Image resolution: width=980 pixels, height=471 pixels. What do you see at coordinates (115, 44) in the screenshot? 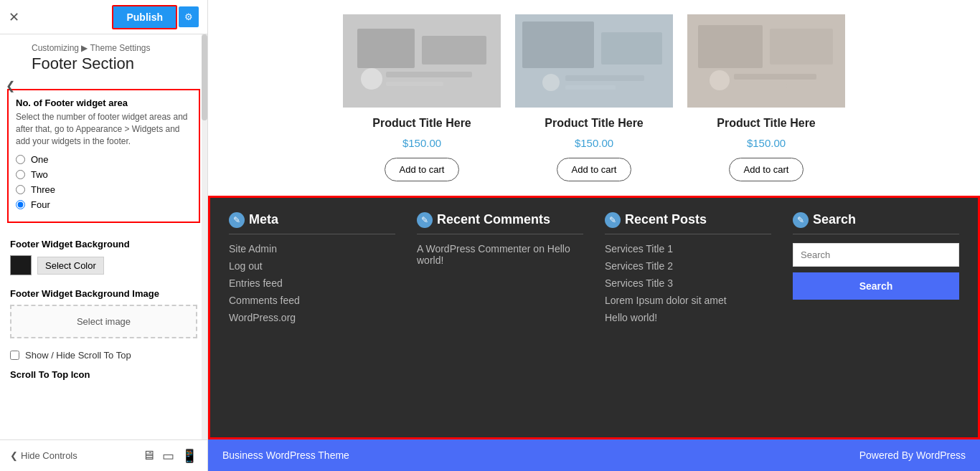
I see `breadcrumb: Customizing ▶ Theme Settings` at bounding box center [115, 44].